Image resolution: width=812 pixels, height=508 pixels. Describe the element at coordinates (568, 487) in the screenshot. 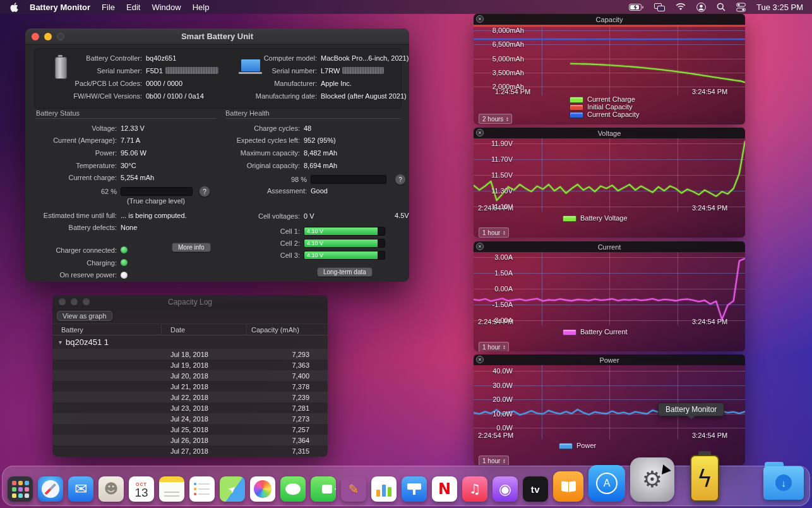

I see `dock-item-books` at that location.